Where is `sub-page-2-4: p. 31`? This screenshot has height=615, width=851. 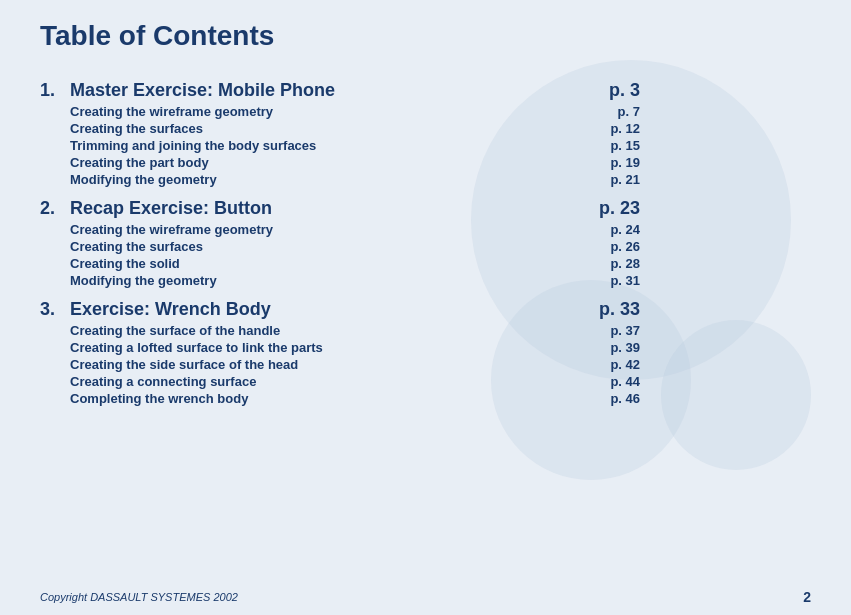
sub-page-2-4: p. 31 is located at coordinates (602, 280).